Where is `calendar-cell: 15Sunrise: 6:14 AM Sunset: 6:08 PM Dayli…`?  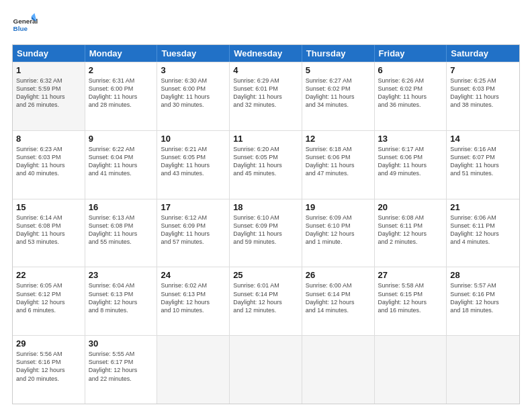
calendar-cell: 15Sunrise: 6:14 AM Sunset: 6:08 PM Dayli… is located at coordinates (49, 234).